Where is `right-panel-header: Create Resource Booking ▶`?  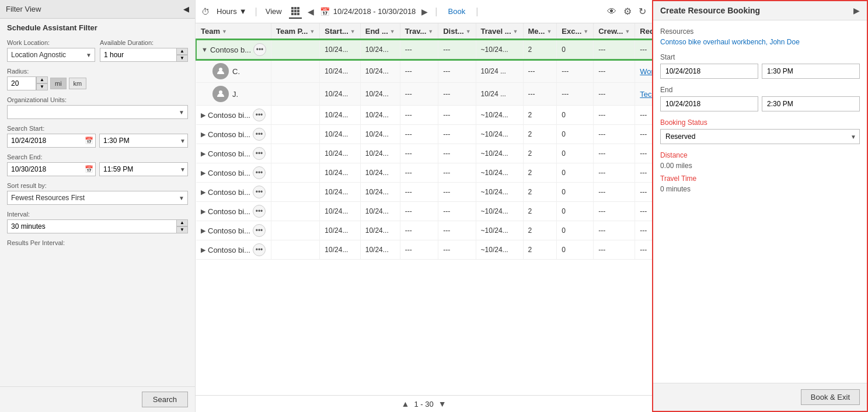 right-panel-header: Create Resource Booking ▶ is located at coordinates (760, 11).